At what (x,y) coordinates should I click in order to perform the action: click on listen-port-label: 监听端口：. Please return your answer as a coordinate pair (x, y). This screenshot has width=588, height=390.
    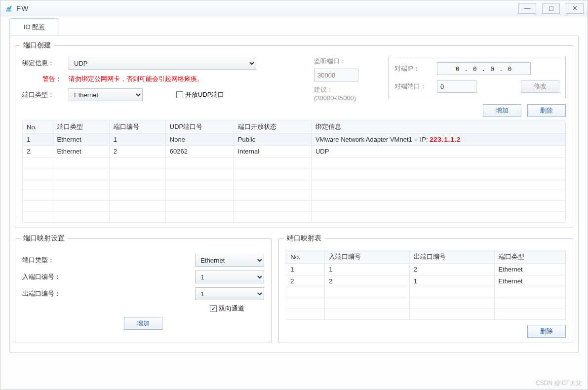
    Looking at the image, I should click on (346, 61).